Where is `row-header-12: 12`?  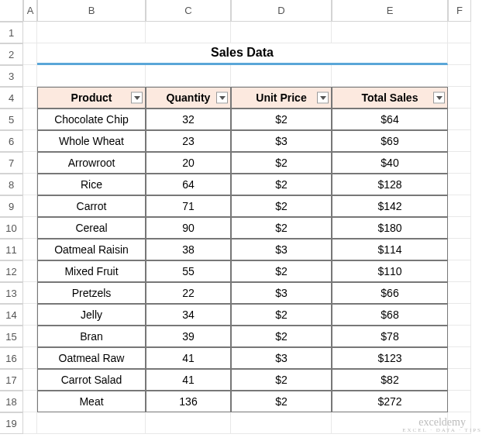
row-header-12: 12 is located at coordinates (12, 271).